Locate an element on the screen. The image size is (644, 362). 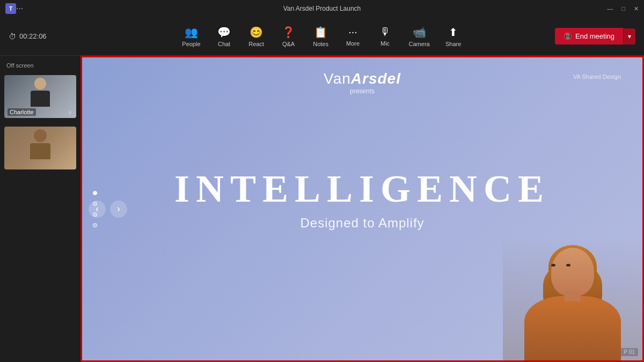
chat-icon: 💬 is located at coordinates (224, 32).